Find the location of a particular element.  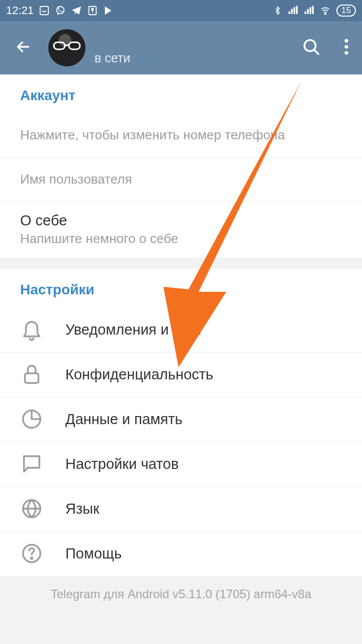

settings-item-label: Помощь is located at coordinates (94, 553).